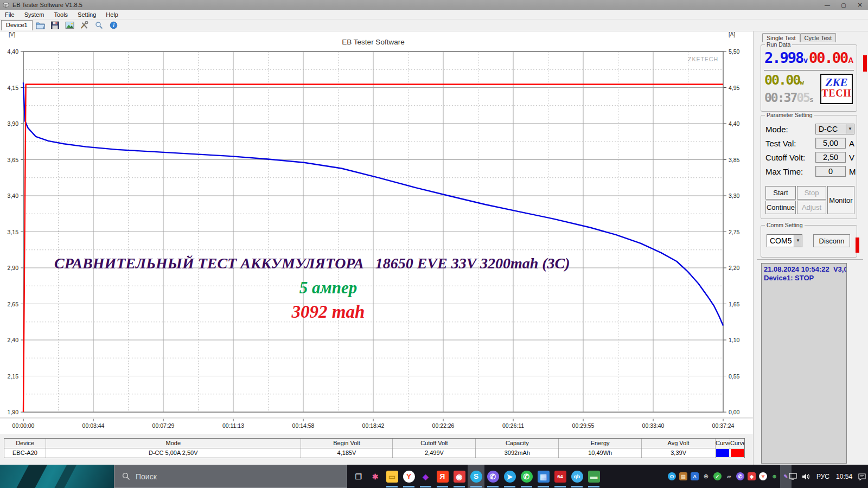 The height and width of the screenshot is (488, 868). I want to click on start-button: Start, so click(781, 193).